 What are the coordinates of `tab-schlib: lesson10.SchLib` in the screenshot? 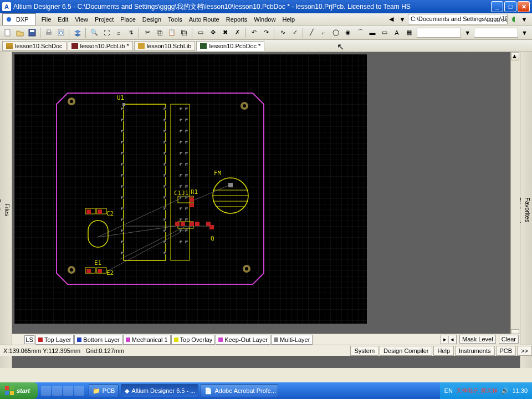 It's located at (165, 46).